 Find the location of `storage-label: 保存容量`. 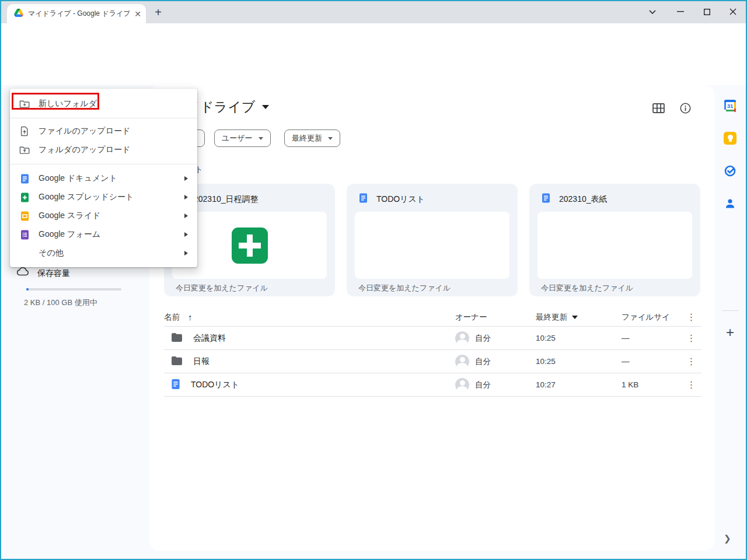

storage-label: 保存容量 is located at coordinates (54, 274).